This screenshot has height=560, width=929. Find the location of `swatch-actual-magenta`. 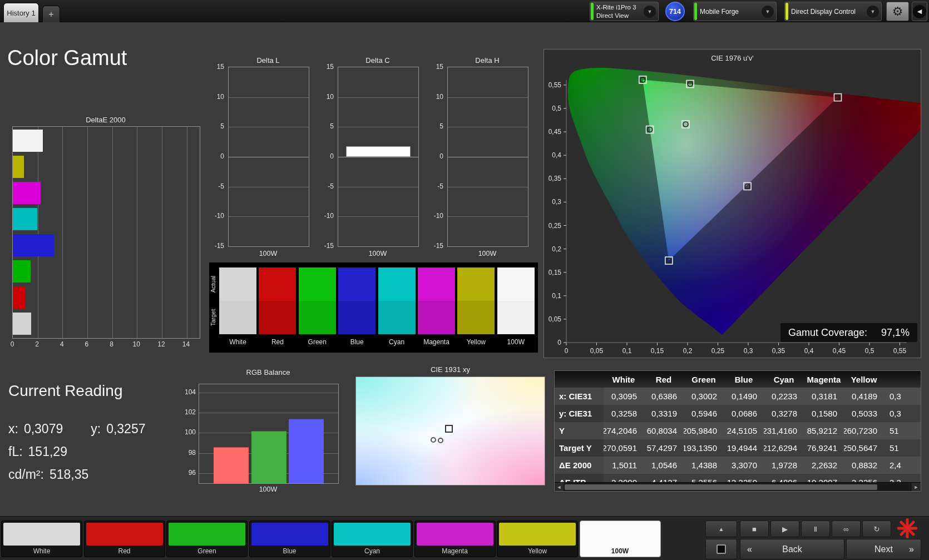

swatch-actual-magenta is located at coordinates (436, 284).